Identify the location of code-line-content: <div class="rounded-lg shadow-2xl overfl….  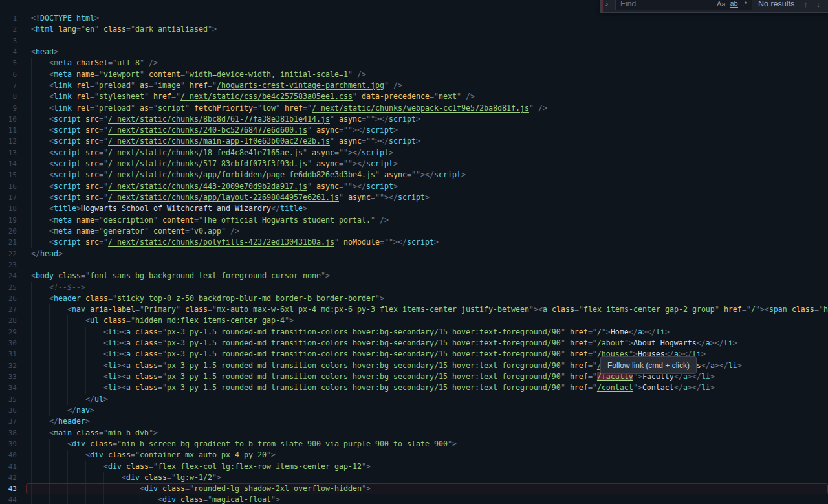
(427, 489).